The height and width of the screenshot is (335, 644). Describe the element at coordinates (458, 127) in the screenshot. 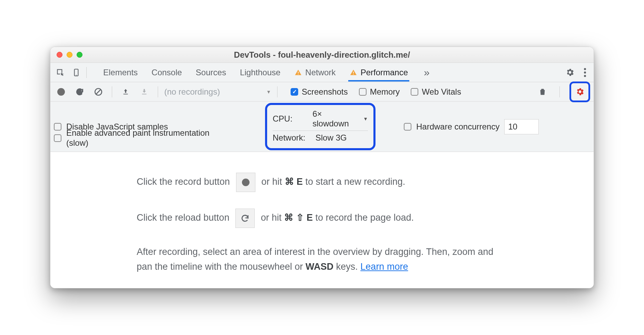

I see `hardware-concurrency-label: Hardware concurrency` at that location.